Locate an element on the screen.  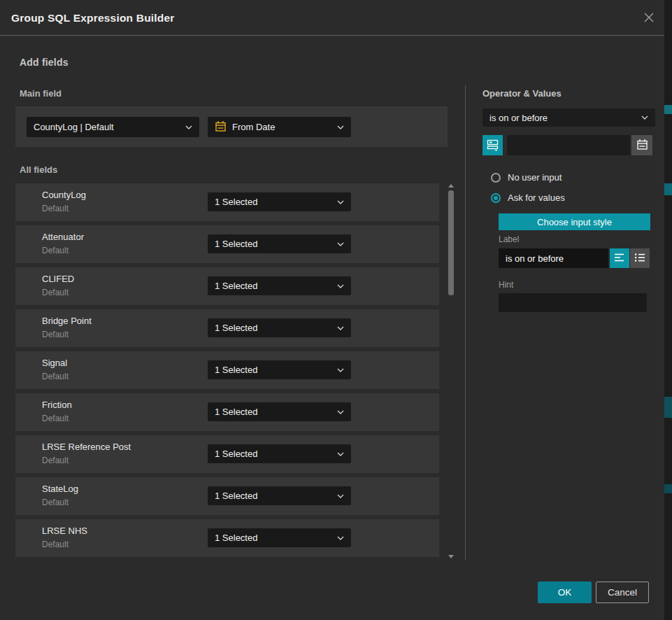
field-row: Friction Default 1 Selected is located at coordinates (227, 412).